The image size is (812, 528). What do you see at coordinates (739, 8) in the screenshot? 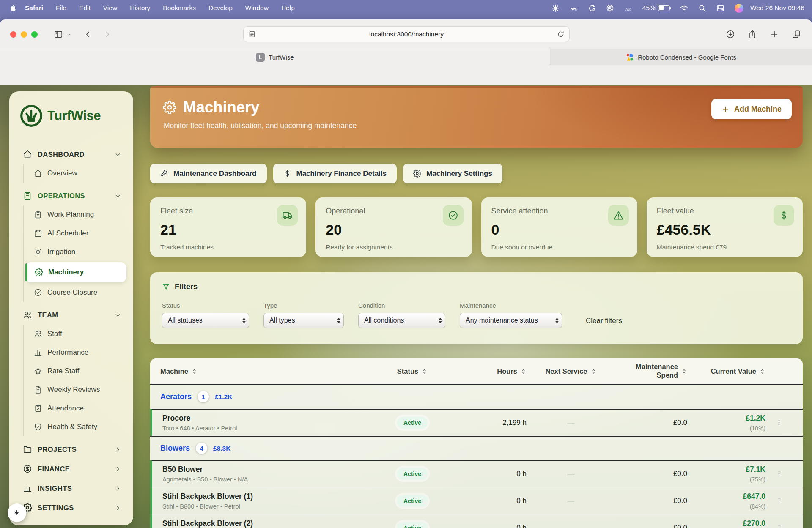
I see `user-avatar` at bounding box center [739, 8].